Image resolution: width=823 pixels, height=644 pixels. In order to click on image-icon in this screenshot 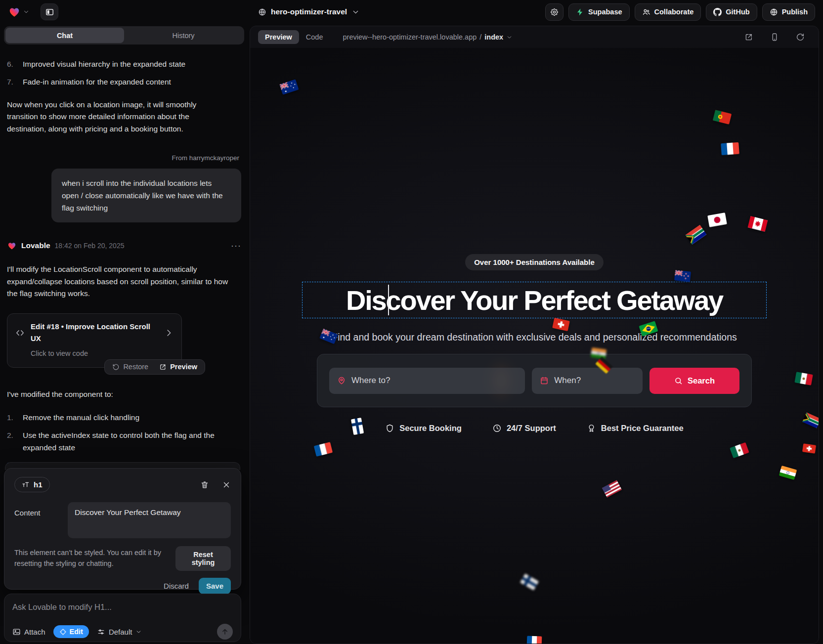, I will do `click(17, 632)`.